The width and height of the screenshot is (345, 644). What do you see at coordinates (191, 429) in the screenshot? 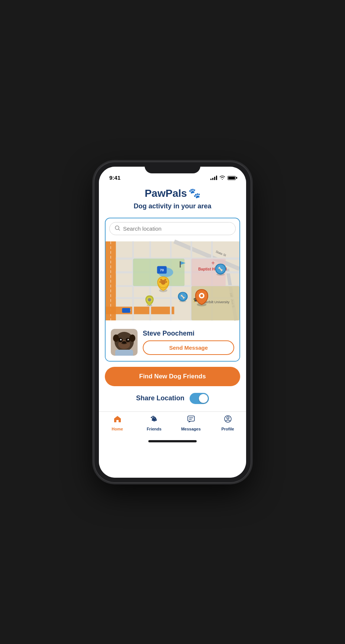
I see `nav-label-messages: Messages` at bounding box center [191, 429].